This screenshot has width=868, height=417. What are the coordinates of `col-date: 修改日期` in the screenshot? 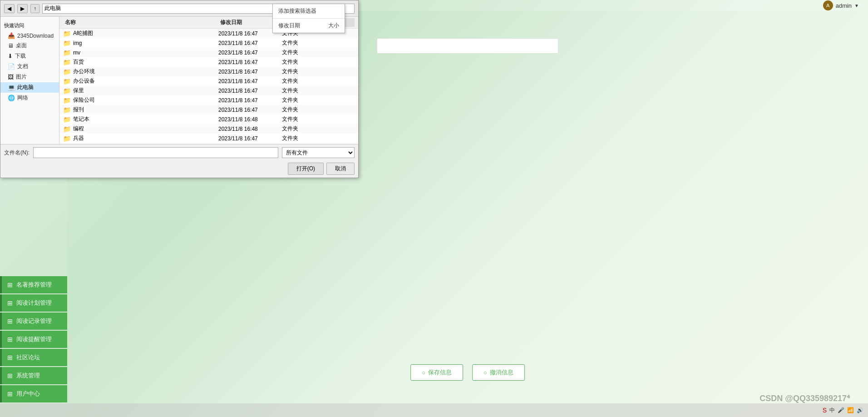 It's located at (250, 23).